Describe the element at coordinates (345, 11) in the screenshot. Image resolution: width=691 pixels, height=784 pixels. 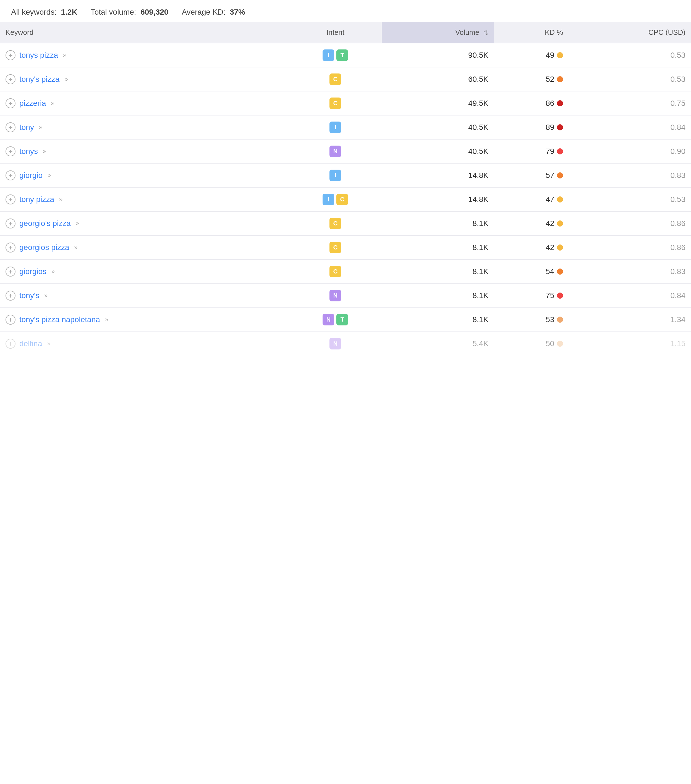
I see `summary-bar: All keywords: 1.2K Total volume: 609,320…` at that location.